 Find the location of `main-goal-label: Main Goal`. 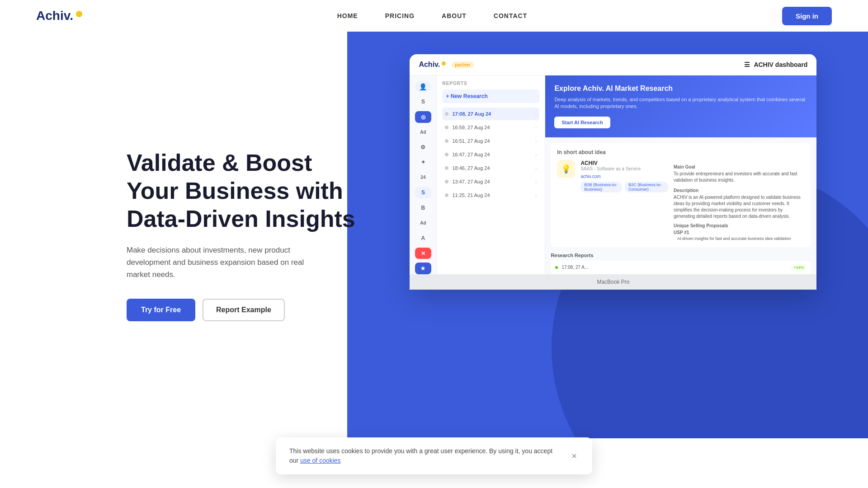

main-goal-label: Main Goal is located at coordinates (739, 167).